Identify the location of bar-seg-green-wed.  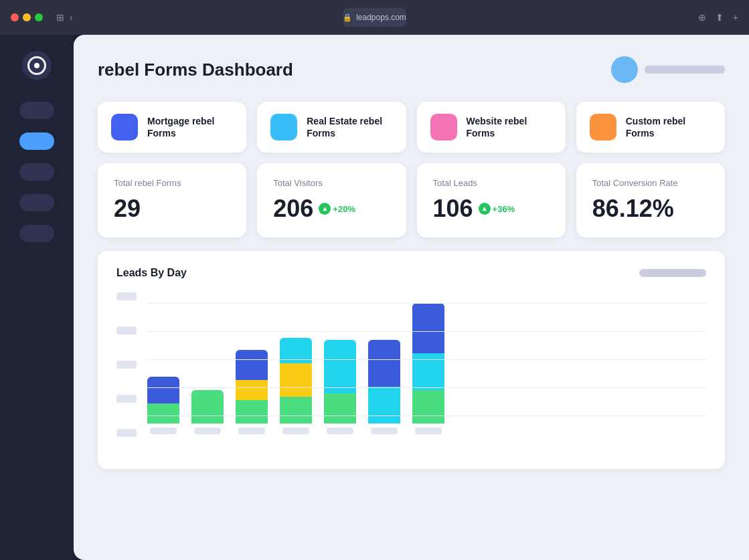
(252, 412).